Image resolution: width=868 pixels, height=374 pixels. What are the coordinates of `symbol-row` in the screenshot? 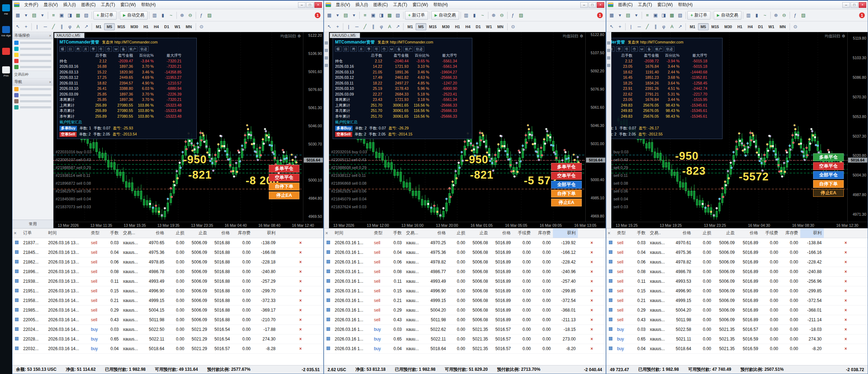 It's located at (33, 49).